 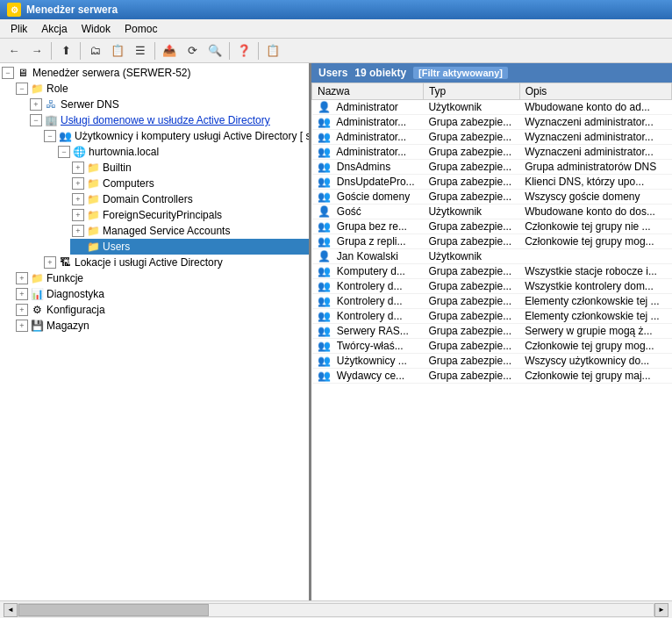 I want to click on table-row: 👥 Wydawcy ce... Grupa zabezpie... Członk…, so click(x=492, y=376).